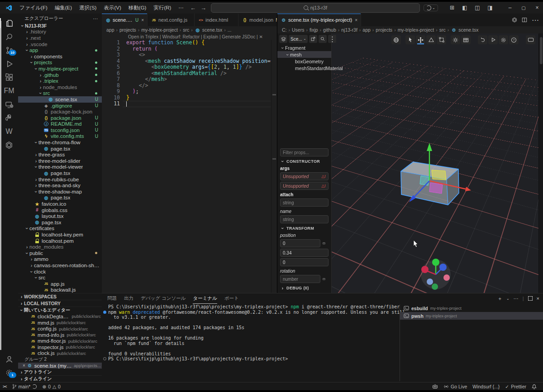 Image resolution: width=543 pixels, height=392 pixels. Describe the element at coordinates (60, 290) in the screenshot. I see `tree-item-backwall.js: ›backwall.js` at that location.